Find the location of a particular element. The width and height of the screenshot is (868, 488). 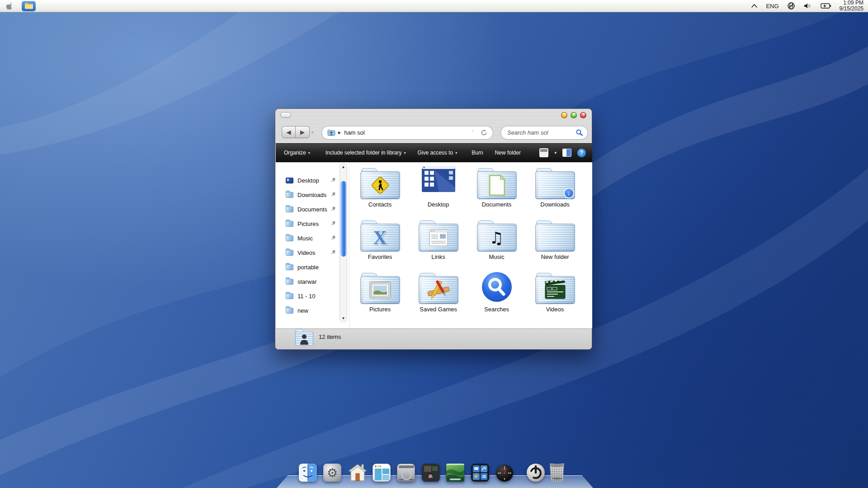

dock-item-finder is located at coordinates (308, 472).